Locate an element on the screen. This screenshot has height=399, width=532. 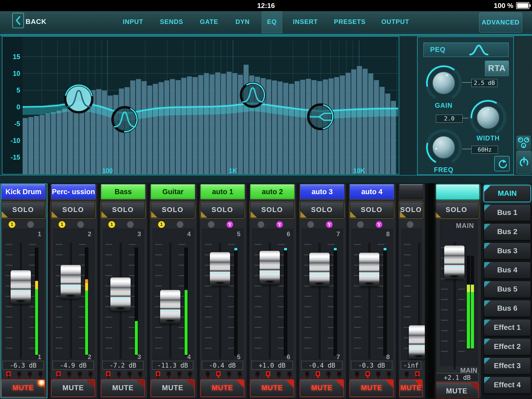
freq-knob is located at coordinates (444, 147).